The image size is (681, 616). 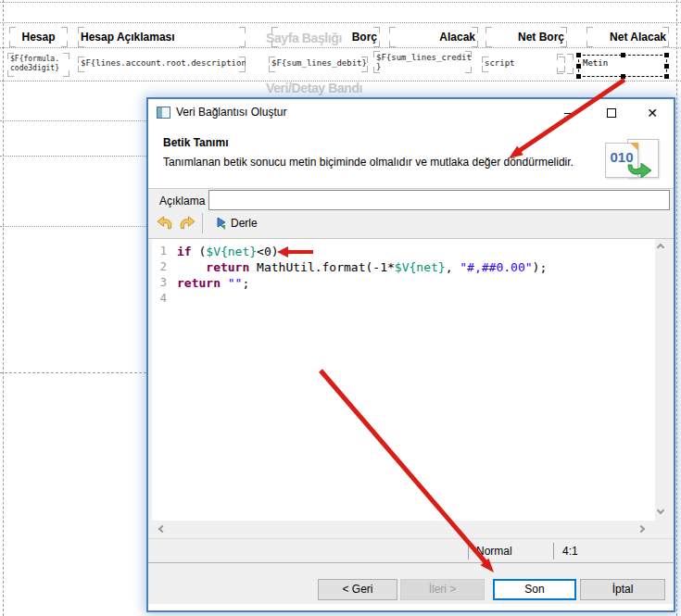 I want to click on redo-button, so click(x=187, y=223).